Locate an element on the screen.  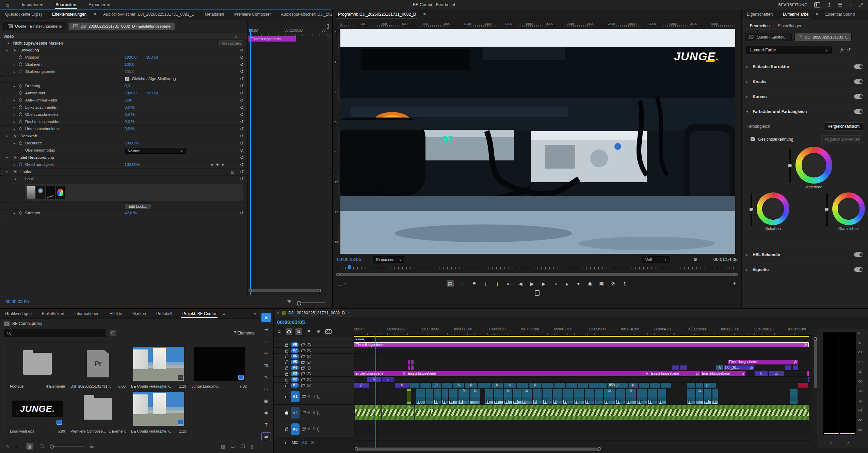
wrench-icon: ⚙ is located at coordinates (319, 331).